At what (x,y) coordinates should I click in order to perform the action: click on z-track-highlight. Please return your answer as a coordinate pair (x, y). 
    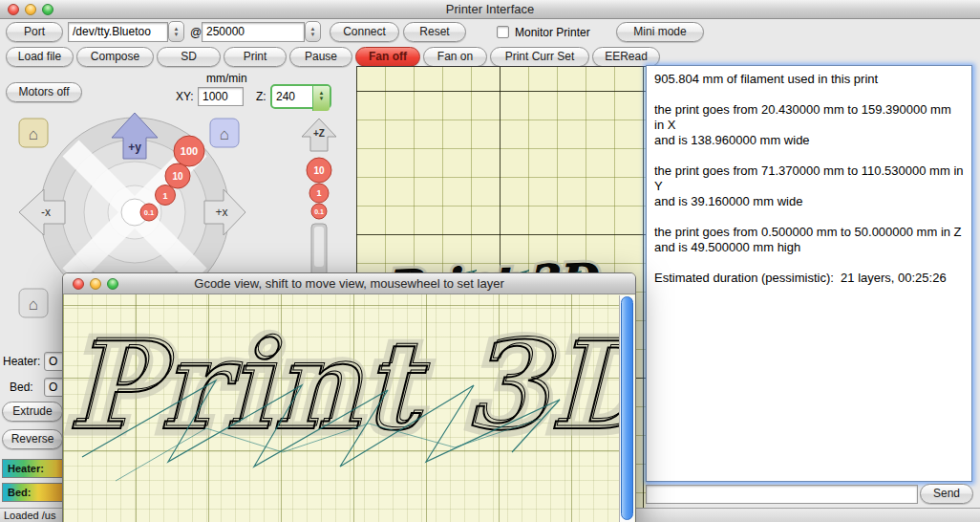
    Looking at the image, I should click on (319, 247).